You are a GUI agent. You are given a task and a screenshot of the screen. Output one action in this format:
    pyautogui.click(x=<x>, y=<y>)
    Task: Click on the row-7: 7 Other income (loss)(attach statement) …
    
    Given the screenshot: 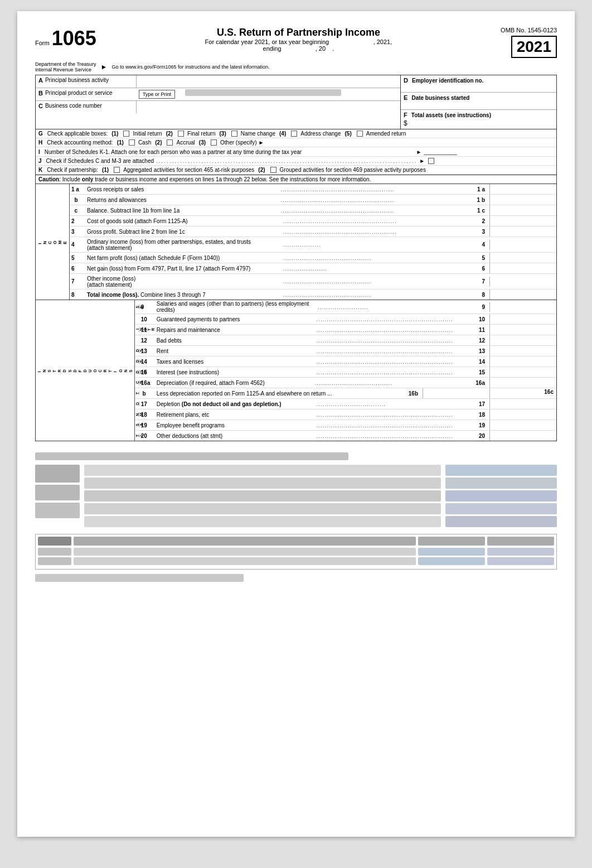 What is the action you would take?
    pyautogui.click(x=313, y=282)
    